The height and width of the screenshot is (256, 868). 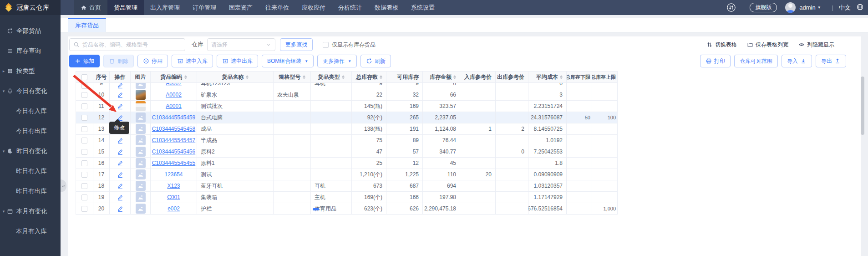 What do you see at coordinates (331, 77) in the screenshot?
I see `col-type: 货品类型` at bounding box center [331, 77].